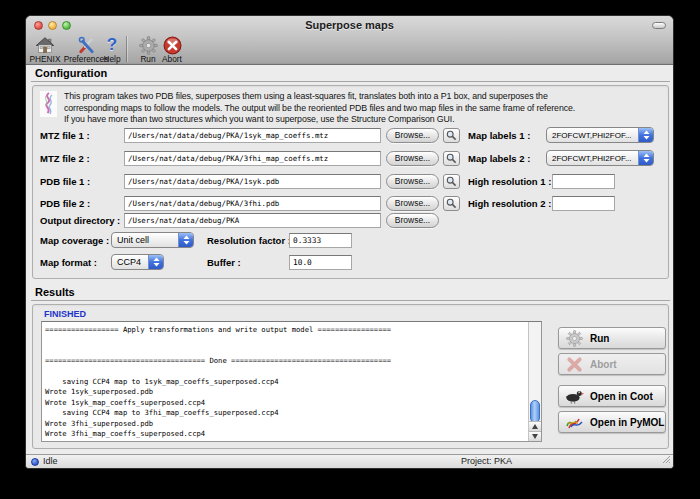 The width and height of the screenshot is (700, 499). Describe the element at coordinates (52, 26) in the screenshot. I see `minimize-button` at that location.